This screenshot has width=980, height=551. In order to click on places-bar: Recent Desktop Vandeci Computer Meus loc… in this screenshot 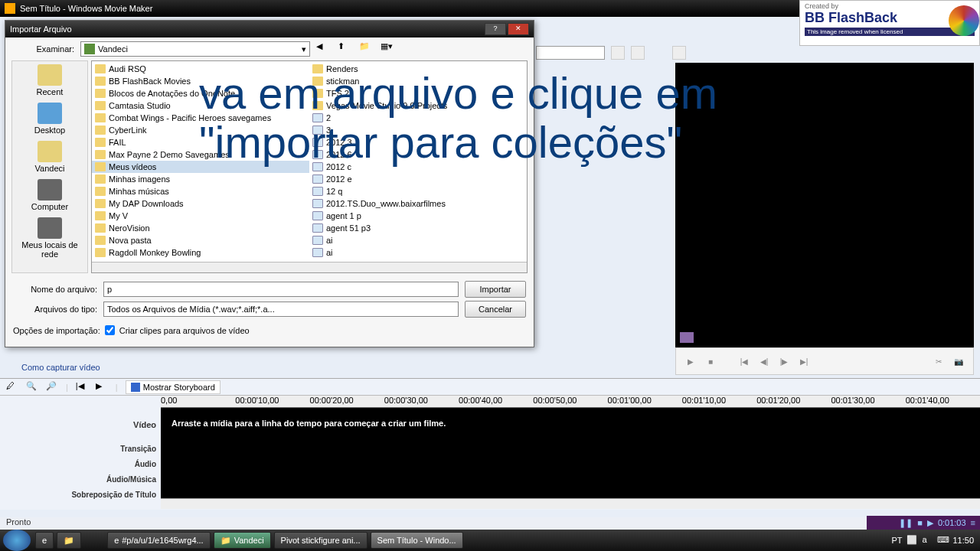, I will do `click(50, 167)`.